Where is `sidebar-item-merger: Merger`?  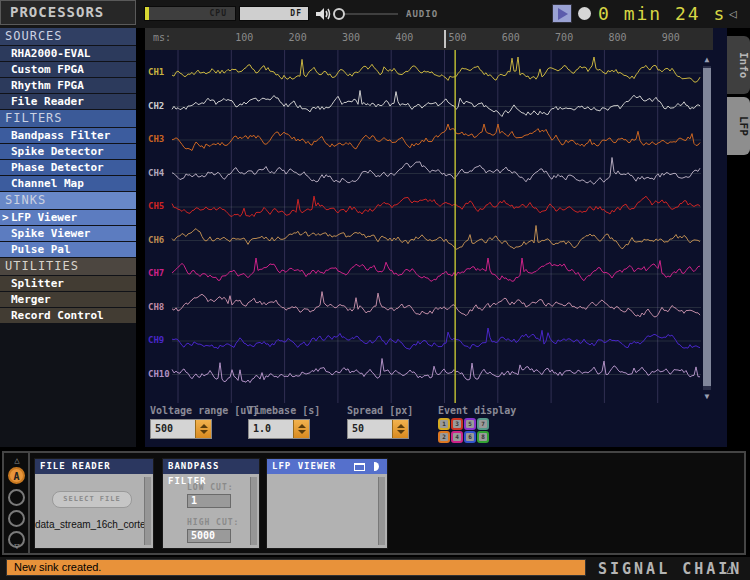 sidebar-item-merger: Merger is located at coordinates (68, 300).